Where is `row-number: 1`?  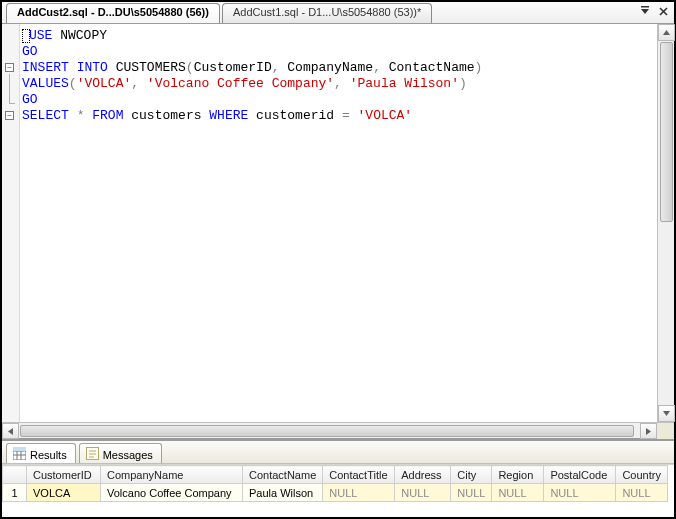
row-number: 1 is located at coordinates (15, 493).